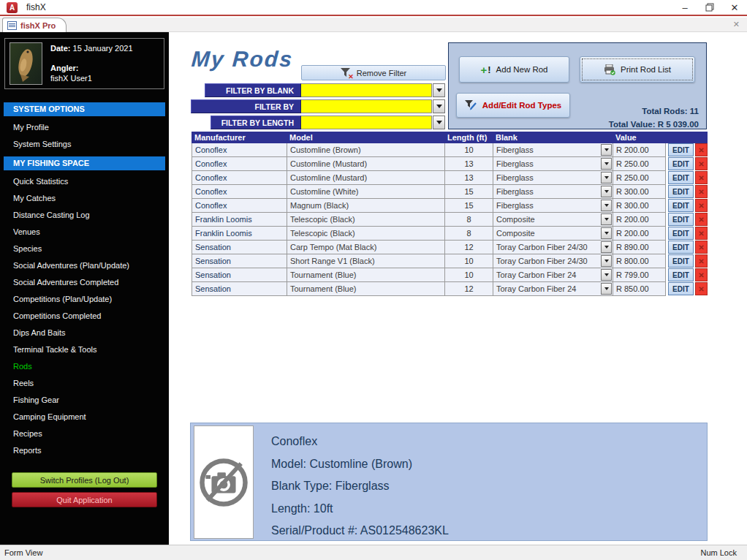 The image size is (747, 560). Describe the element at coordinates (91, 181) in the screenshot. I see `sidebar-item-quick-statistics: Quick Statistics` at that location.